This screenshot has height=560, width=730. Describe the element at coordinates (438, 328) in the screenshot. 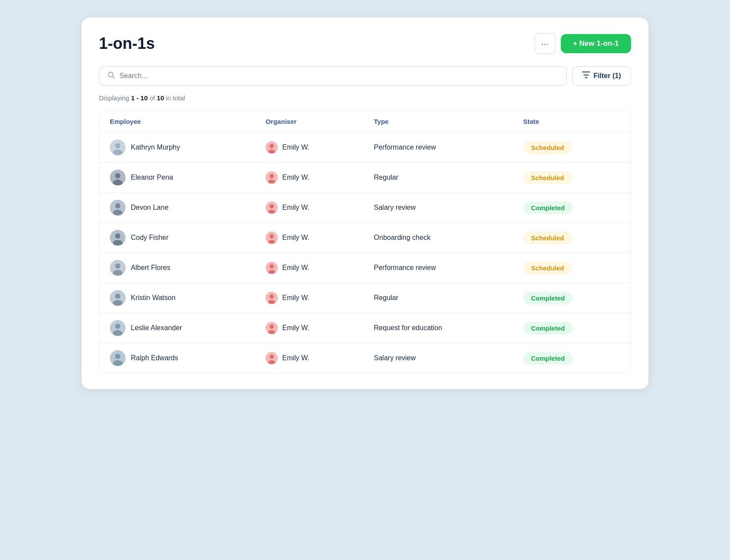

I see `type-cell-6: Request for education` at that location.